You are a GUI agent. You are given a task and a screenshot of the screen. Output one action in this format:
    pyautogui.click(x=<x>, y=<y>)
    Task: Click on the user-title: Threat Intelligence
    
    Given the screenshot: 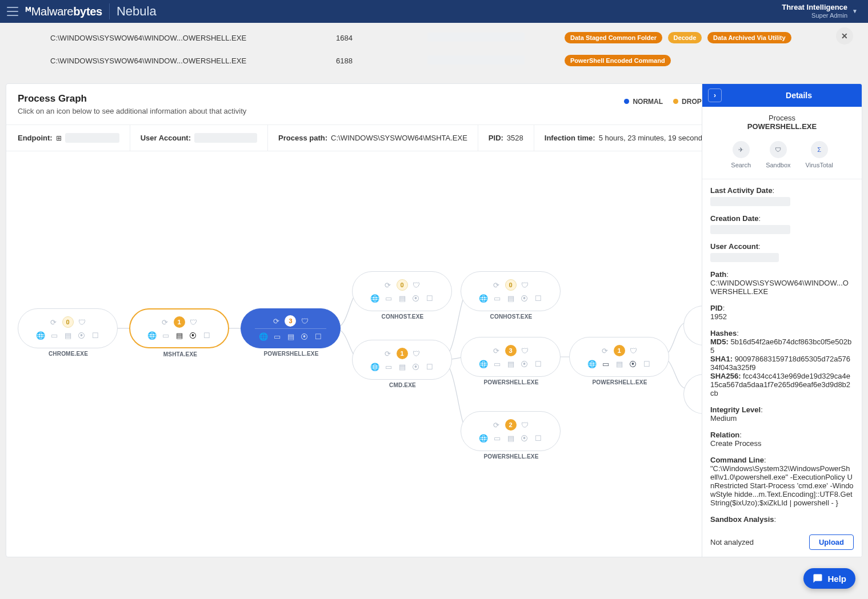 What is the action you would take?
    pyautogui.click(x=815, y=8)
    